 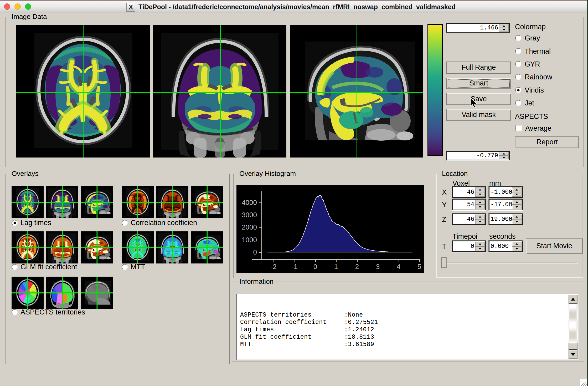 What do you see at coordinates (419, 267) in the screenshot?
I see `svg-text: 5` at bounding box center [419, 267].